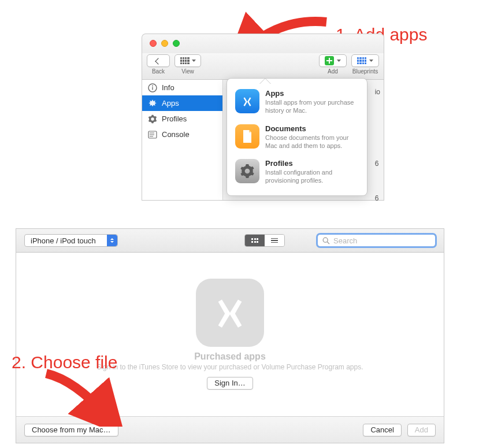  Describe the element at coordinates (382, 240) in the screenshot. I see `search-input` at that location.